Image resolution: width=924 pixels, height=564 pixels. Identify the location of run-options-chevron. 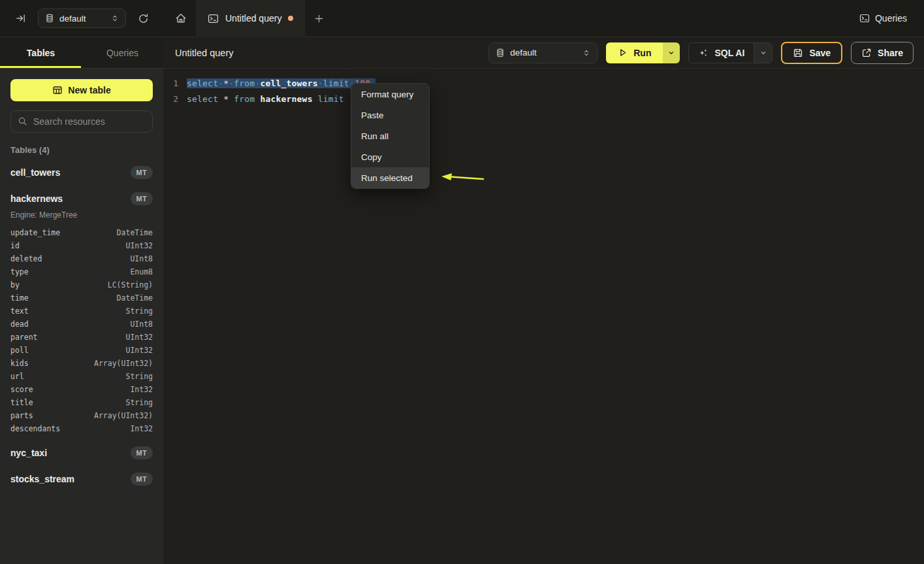
(671, 53).